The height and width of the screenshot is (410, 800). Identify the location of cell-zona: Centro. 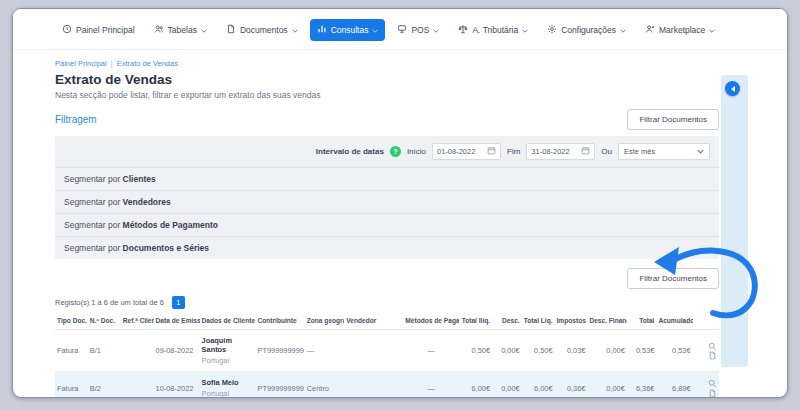
(324, 386).